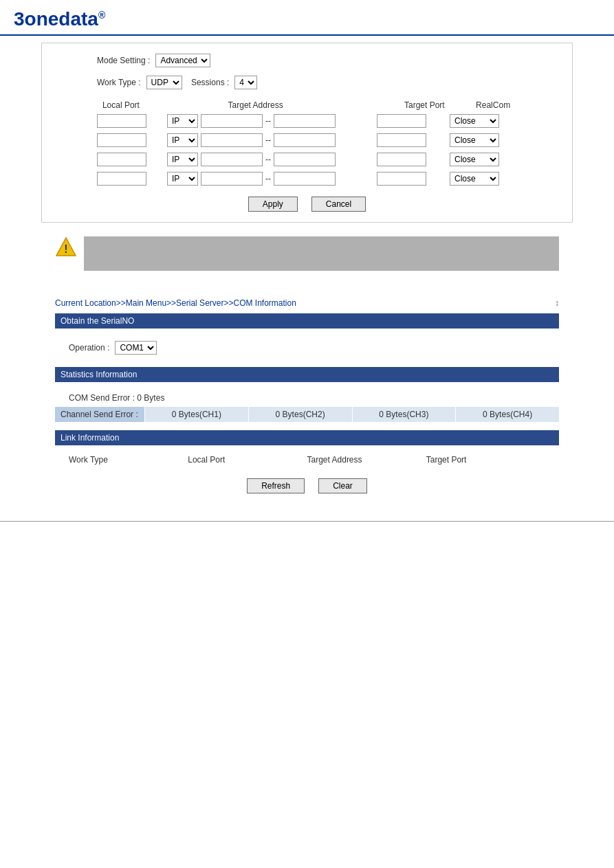  Describe the element at coordinates (232, 179) in the screenshot. I see `target-ip1-3: 192.168.0.254` at that location.